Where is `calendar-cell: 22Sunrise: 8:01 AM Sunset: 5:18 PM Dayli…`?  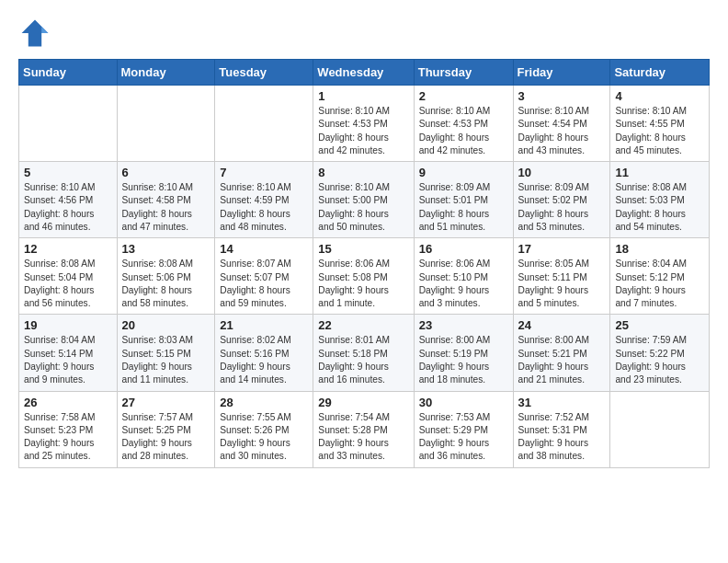
calendar-cell: 22Sunrise: 8:01 AM Sunset: 5:18 PM Dayli… is located at coordinates (364, 353).